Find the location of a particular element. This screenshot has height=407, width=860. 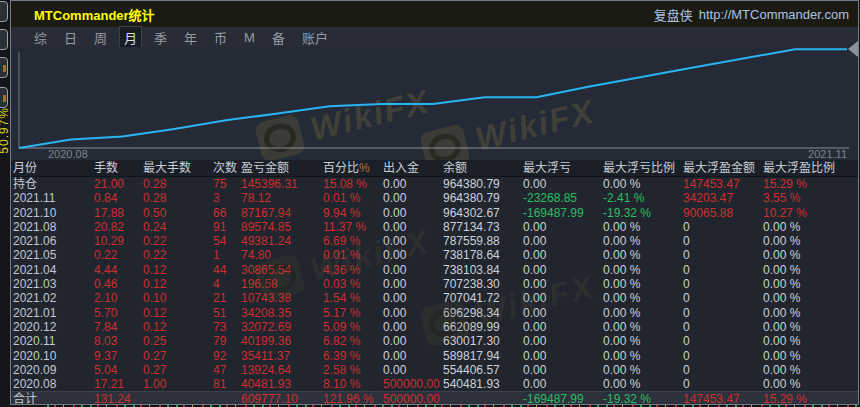

table-row: 2021.022.100.102110743.381.54 %0.0070704… is located at coordinates (434, 298).